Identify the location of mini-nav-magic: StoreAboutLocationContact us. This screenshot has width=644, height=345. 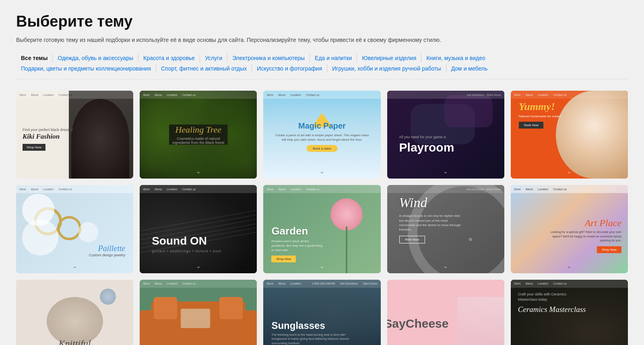
(322, 95).